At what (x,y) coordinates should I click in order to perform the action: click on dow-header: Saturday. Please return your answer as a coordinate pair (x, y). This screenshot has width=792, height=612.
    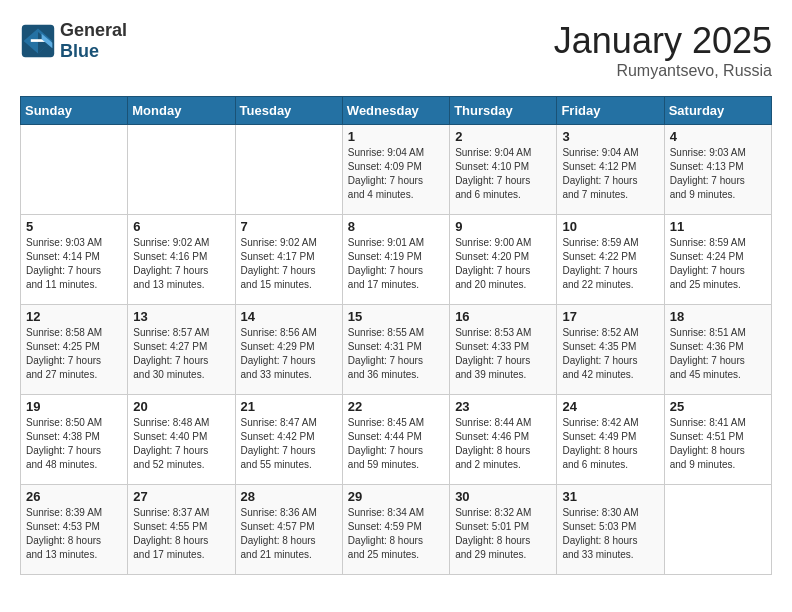
    Looking at the image, I should click on (718, 111).